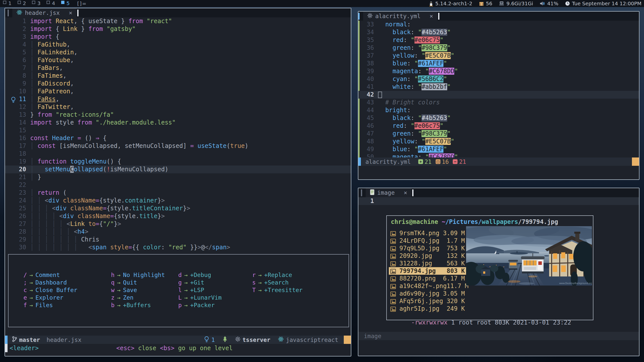 Image resolution: width=644 pixels, height=362 pixels. What do you see at coordinates (481, 4) in the screenshot?
I see `package-icon` at bounding box center [481, 4].